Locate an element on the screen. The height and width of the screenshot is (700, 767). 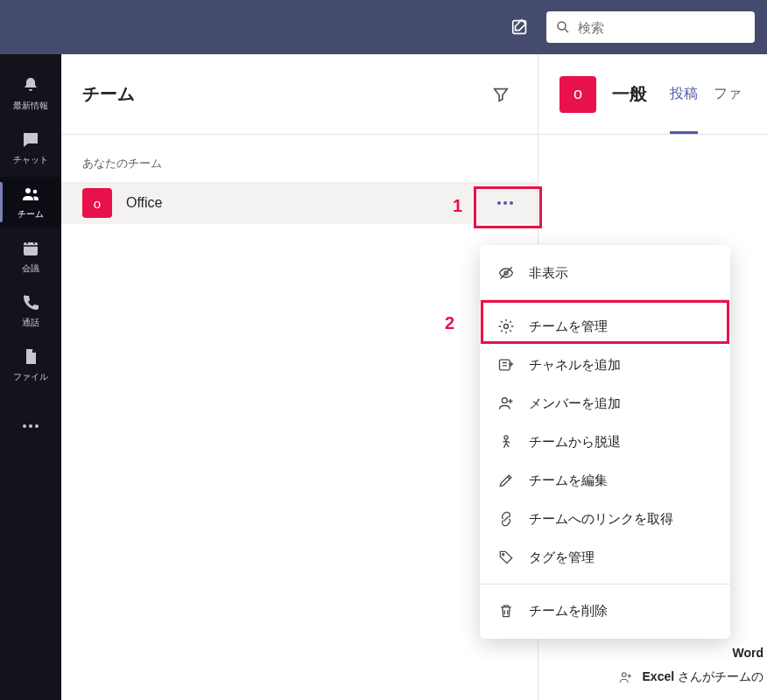
menu-add-channel-label: チャネルを追加 is located at coordinates (574, 366).